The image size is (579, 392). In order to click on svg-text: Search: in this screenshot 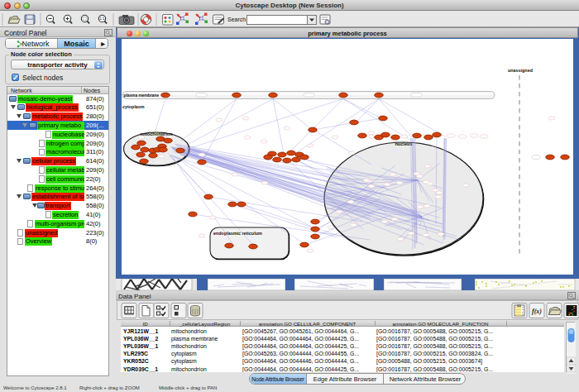, I will do `click(237, 20)`.